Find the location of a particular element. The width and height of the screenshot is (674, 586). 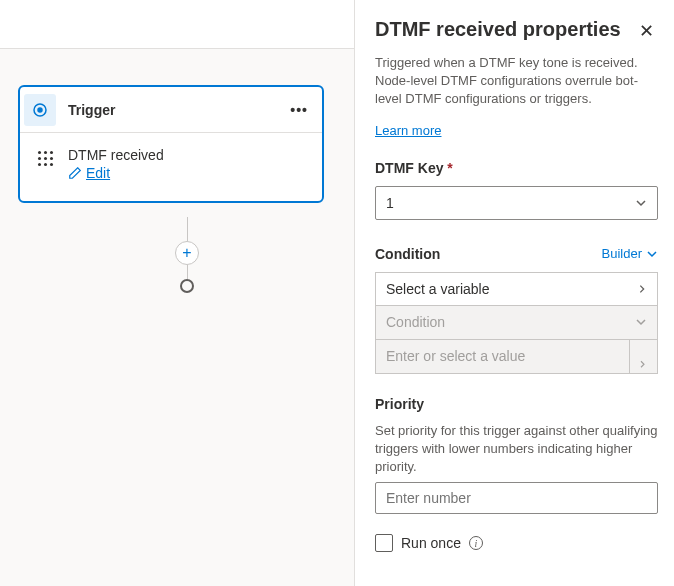

close-icon: ✕ is located at coordinates (646, 31).